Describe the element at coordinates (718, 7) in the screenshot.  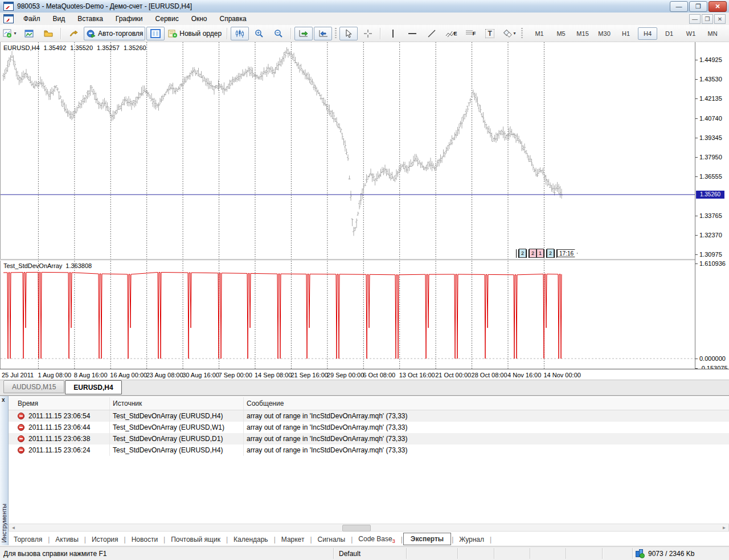
I see `close-button: ✕` at that location.